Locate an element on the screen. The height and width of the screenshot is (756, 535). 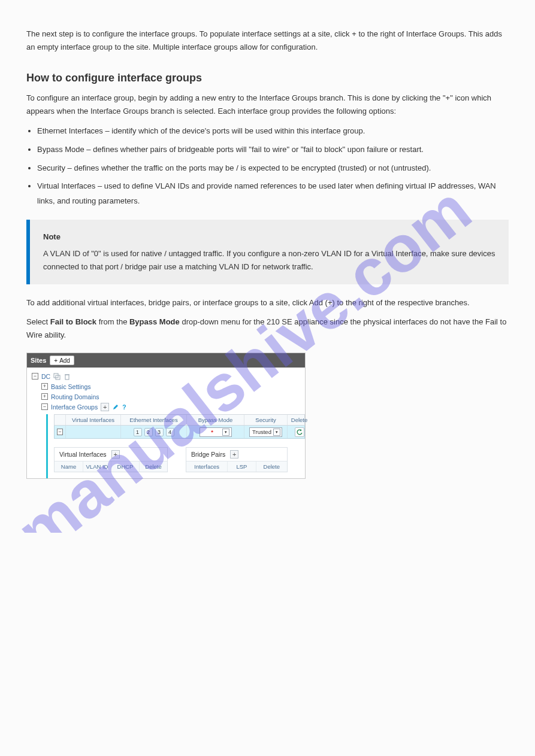
section-heading: How to configure interface groups is located at coordinates (267, 78).